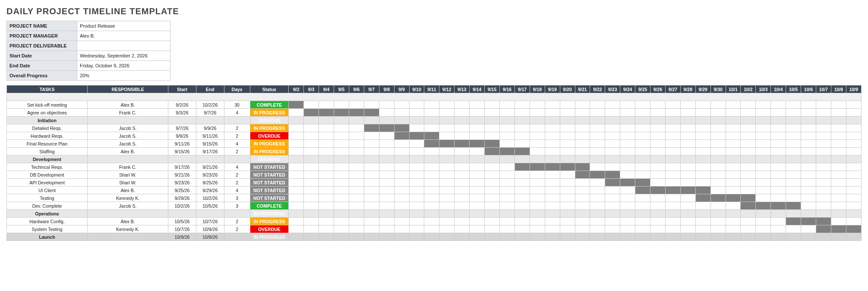 Image resolution: width=868 pixels, height=291 pixels. What do you see at coordinates (237, 105) in the screenshot?
I see `days-cell: 30` at bounding box center [237, 105].